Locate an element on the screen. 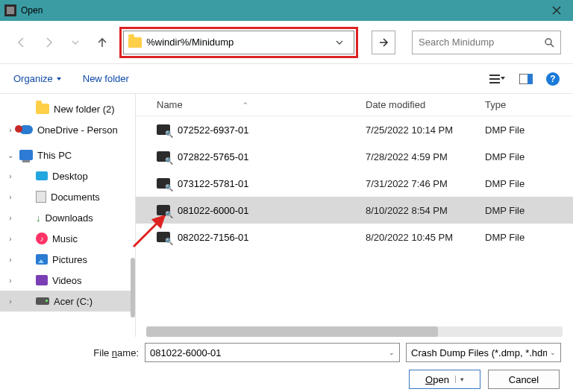 This screenshot has height=392, width=573. sidebar-item-label: Music is located at coordinates (65, 238).